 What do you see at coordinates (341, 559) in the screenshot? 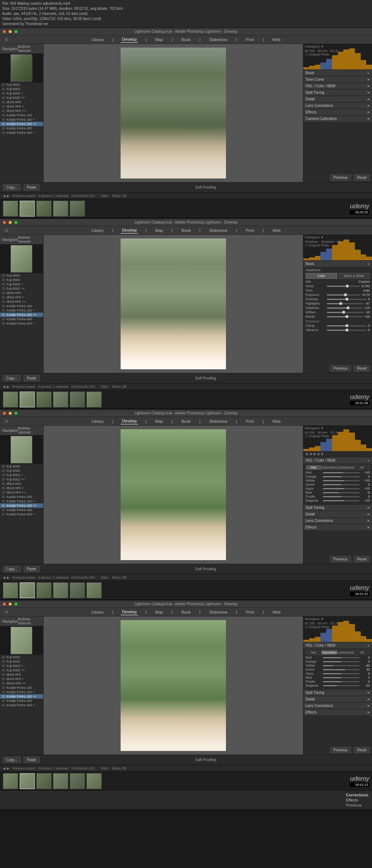
I see `previous-btn-3: Previous` at bounding box center [341, 559].